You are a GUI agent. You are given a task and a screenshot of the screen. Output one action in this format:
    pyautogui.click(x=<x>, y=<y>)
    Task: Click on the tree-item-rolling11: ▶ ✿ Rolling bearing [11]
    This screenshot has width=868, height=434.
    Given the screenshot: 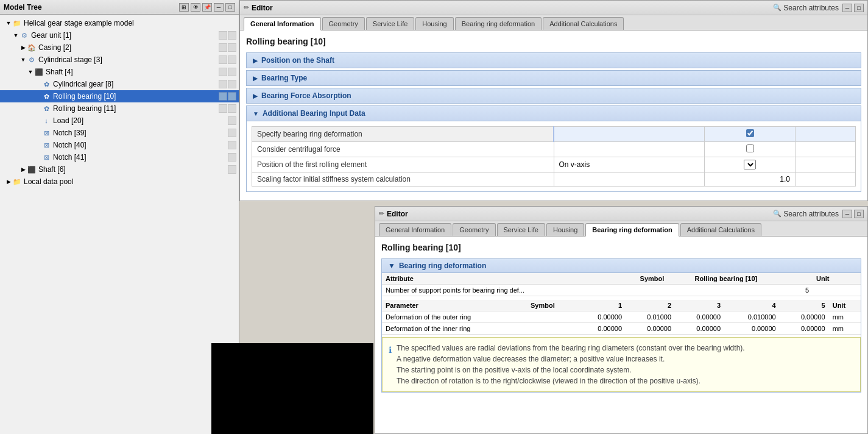 What is the action you would take?
    pyautogui.click(x=119, y=108)
    